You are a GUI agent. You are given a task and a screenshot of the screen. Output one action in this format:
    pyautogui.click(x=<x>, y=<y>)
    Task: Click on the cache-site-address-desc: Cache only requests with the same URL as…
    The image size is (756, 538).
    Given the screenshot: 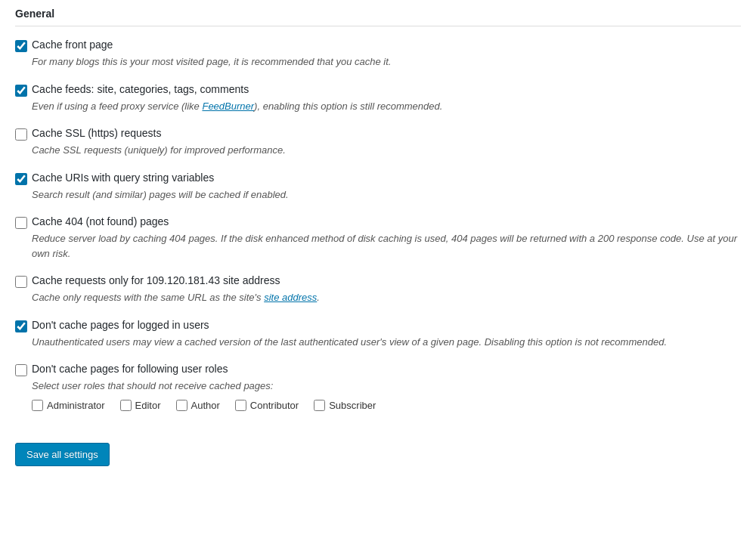 What is the action you would take?
    pyautogui.click(x=386, y=298)
    